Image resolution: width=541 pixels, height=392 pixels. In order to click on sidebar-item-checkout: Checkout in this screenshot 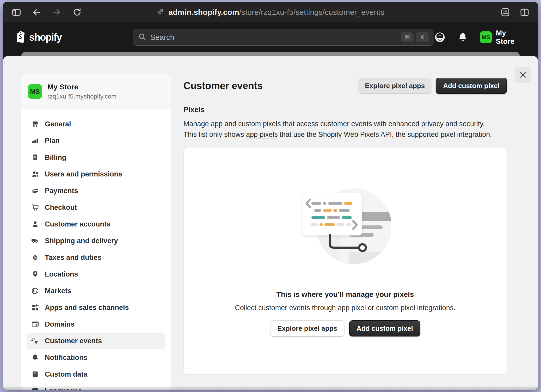, I will do `click(96, 207)`.